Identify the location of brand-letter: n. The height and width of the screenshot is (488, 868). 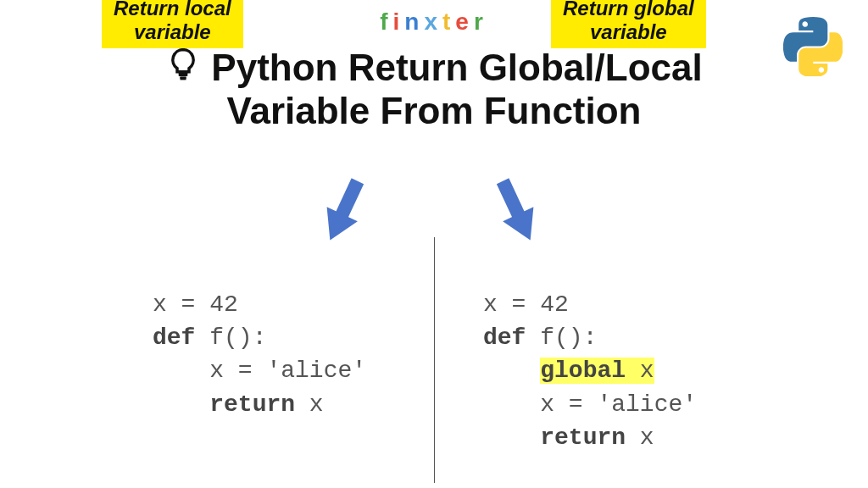
(414, 22).